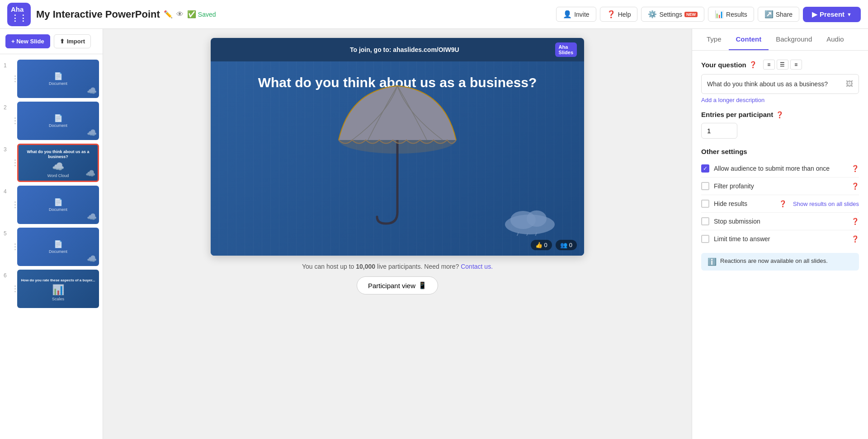  Describe the element at coordinates (779, 115) in the screenshot. I see `entries-help-icon: ❓` at that location.